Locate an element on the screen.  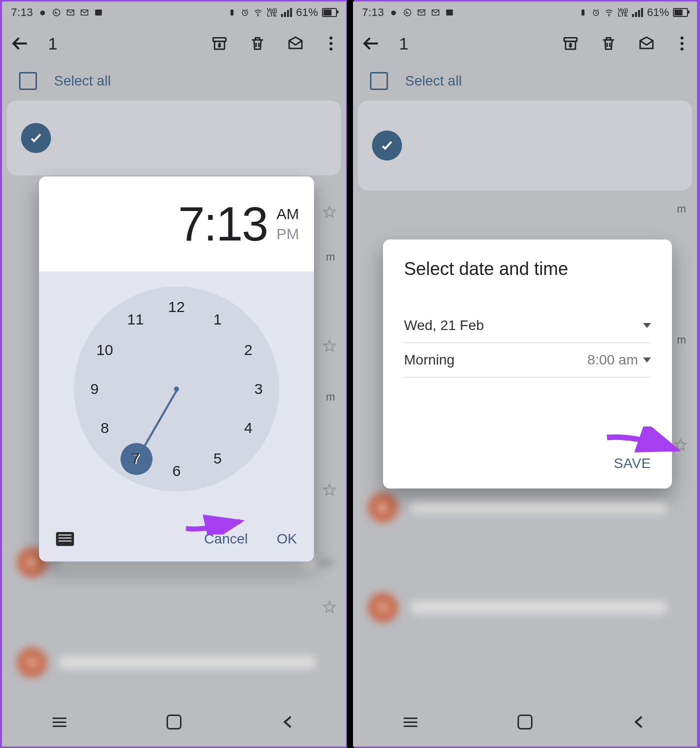
selection-count: 1 is located at coordinates (128, 44).